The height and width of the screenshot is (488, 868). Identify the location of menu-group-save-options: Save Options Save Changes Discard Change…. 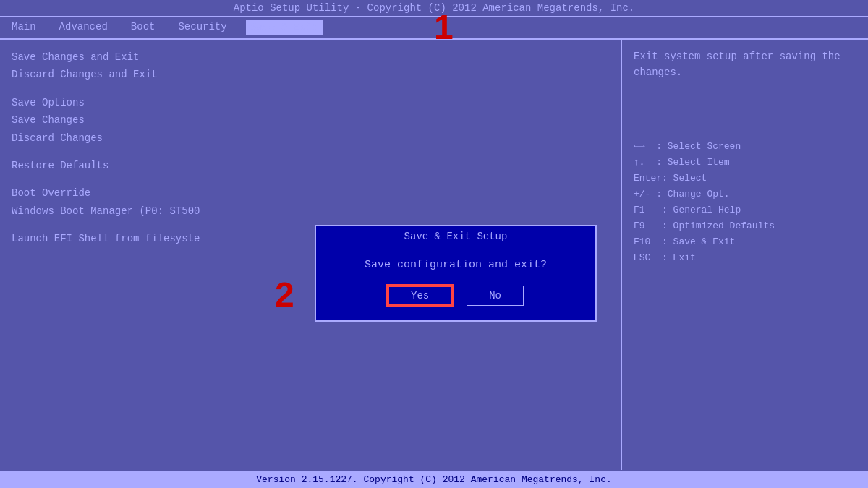
(310, 120).